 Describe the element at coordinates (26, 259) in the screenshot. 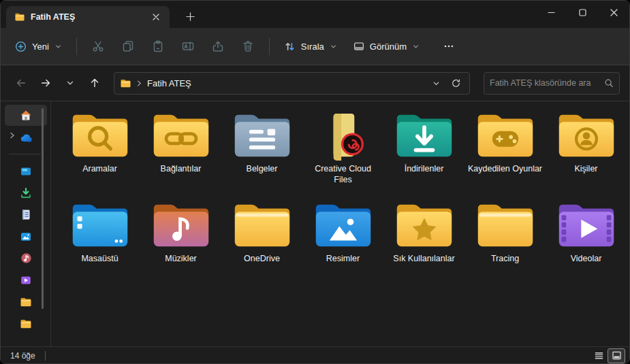

I see `sidebar-item-music` at that location.